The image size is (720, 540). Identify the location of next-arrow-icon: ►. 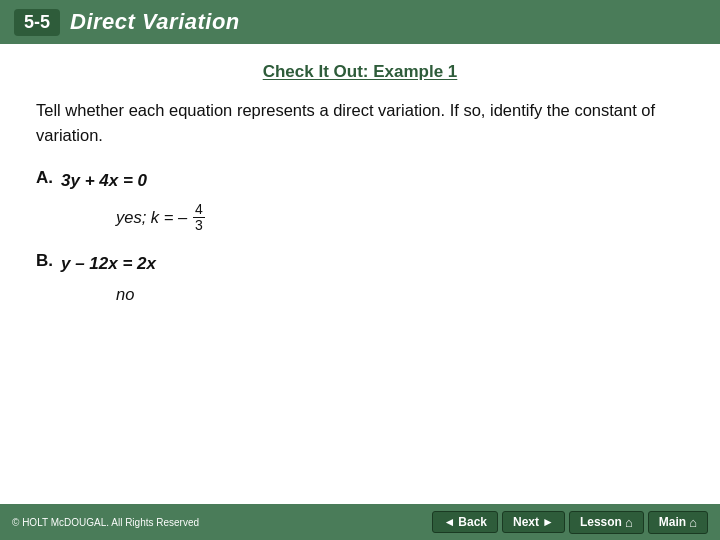
(548, 522).